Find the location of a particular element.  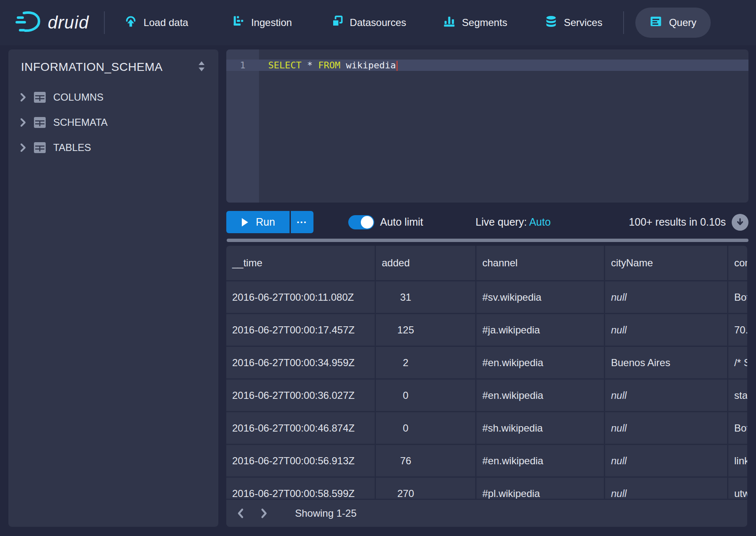

services-icon is located at coordinates (551, 23).